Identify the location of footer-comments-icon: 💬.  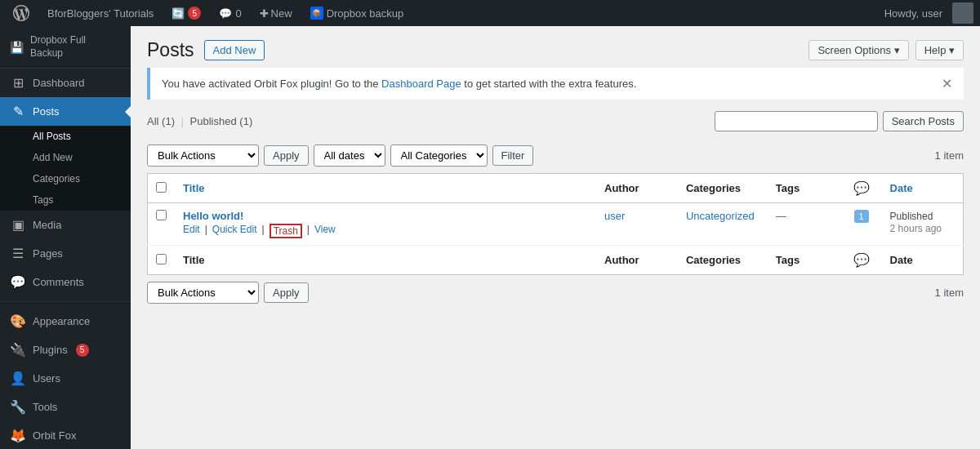
(862, 260).